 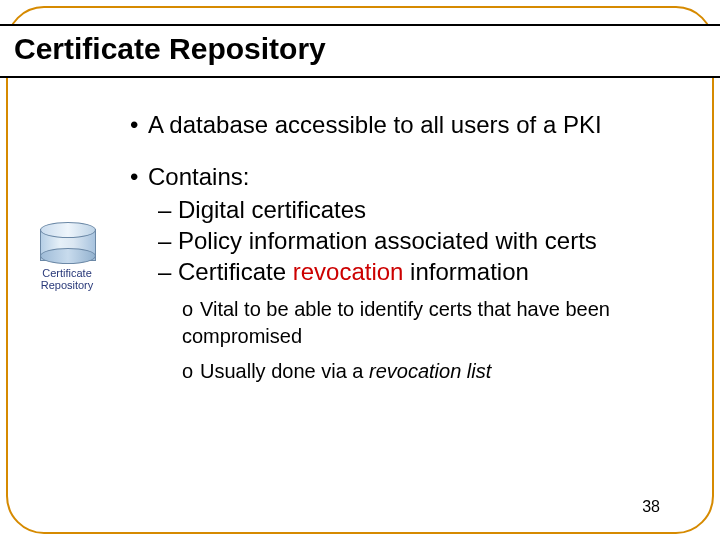 I want to click on database-icon: Certificate Repository, so click(x=67, y=256).